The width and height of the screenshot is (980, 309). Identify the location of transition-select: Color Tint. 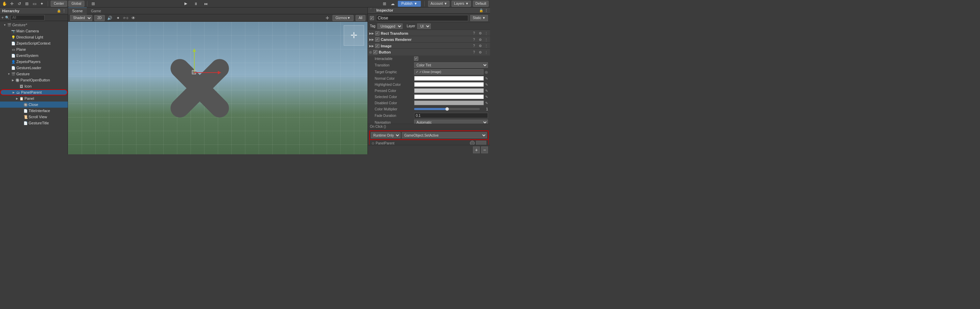
(451, 65).